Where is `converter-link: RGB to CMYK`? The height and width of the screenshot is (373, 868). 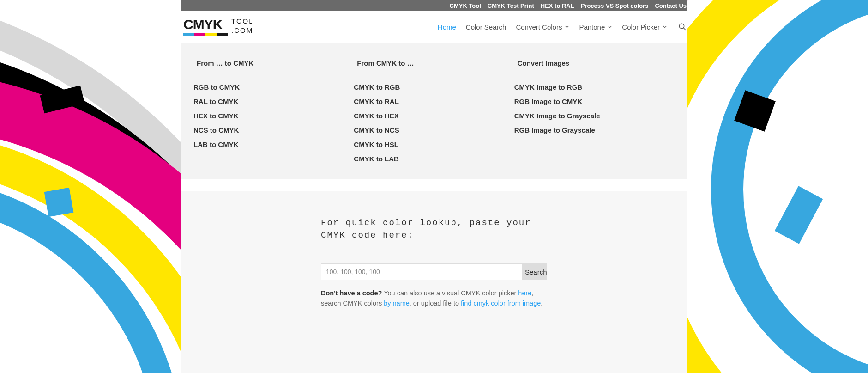 converter-link: RGB to CMYK is located at coordinates (273, 87).